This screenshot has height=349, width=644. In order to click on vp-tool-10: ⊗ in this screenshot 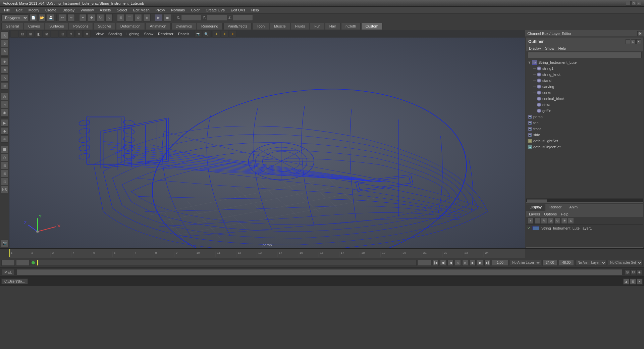, I will do `click(87, 34)`.